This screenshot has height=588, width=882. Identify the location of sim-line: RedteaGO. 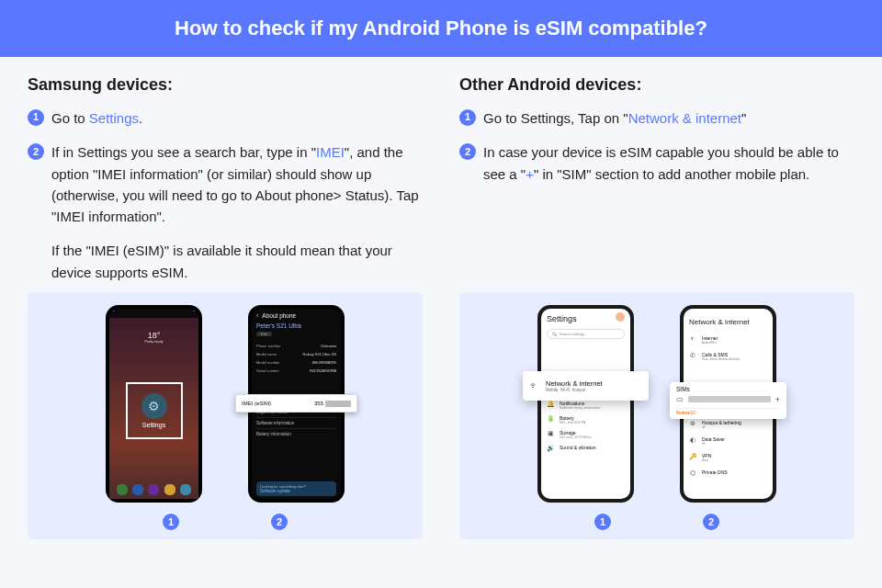
(728, 412).